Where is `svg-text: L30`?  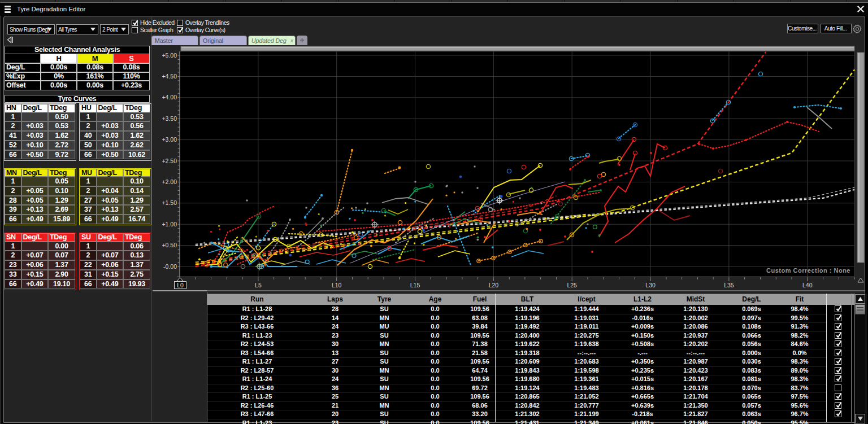
svg-text: L30 is located at coordinates (650, 285).